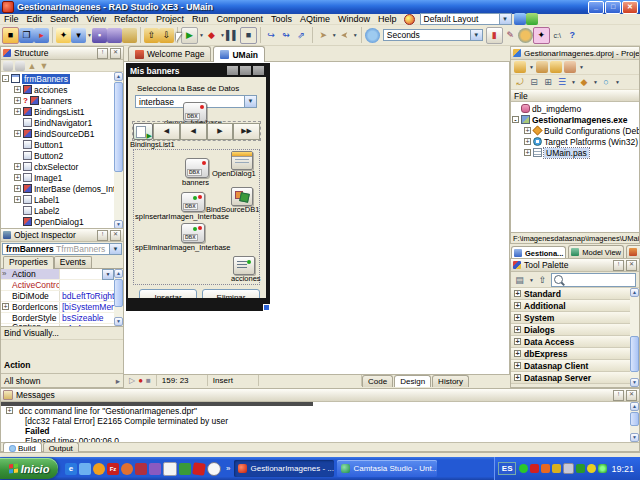 The width and height of the screenshot is (640, 480). Describe the element at coordinates (58, 166) in the screenshot. I see `structure-tree-item: + cbxSelector` at that location.